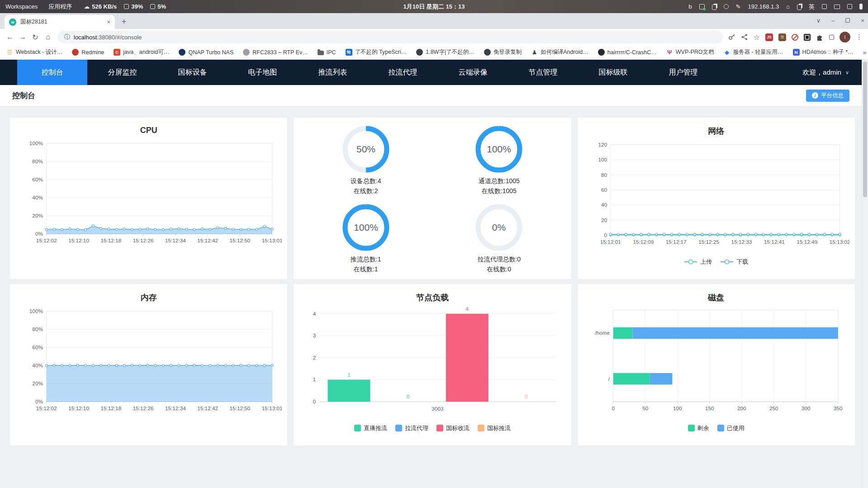 This screenshot has height=488, width=868. What do you see at coordinates (833, 21) in the screenshot?
I see `window-minimize-button: –` at bounding box center [833, 21].